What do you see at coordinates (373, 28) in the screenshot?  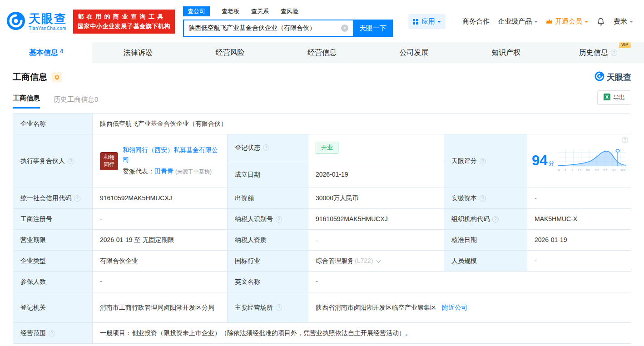 I see `search-button: 天眼一下` at bounding box center [373, 28].